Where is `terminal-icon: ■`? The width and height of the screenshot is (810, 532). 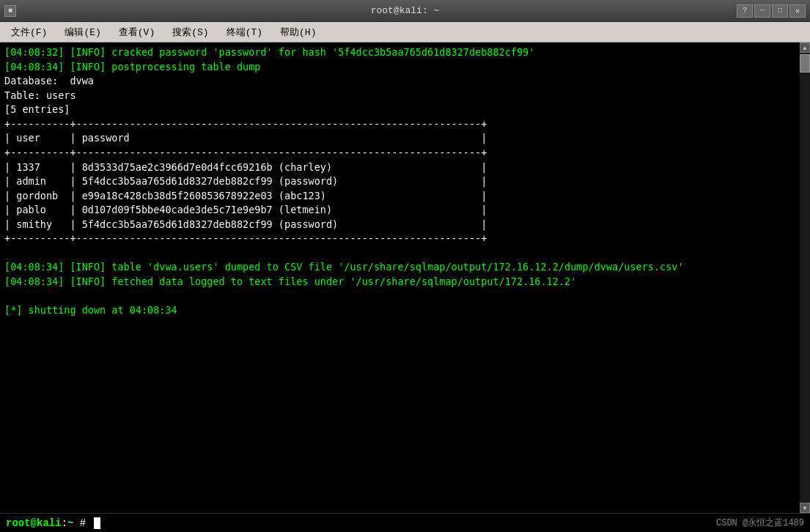 terminal-icon: ■ is located at coordinates (10, 11).